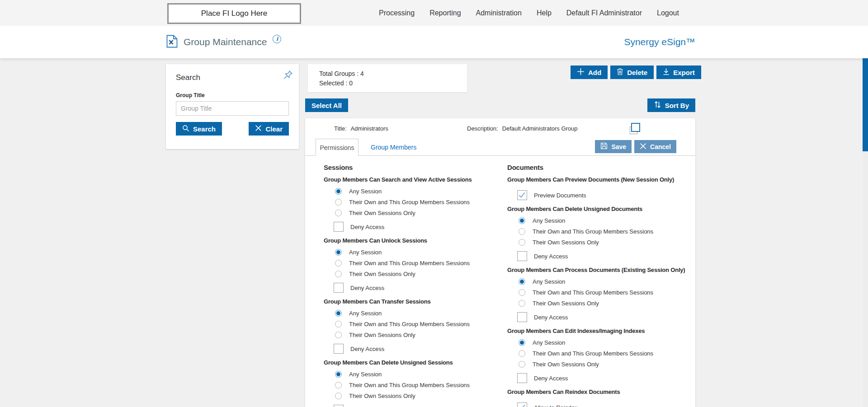  What do you see at coordinates (499, 13) in the screenshot?
I see `nav-item-administration: Administration` at bounding box center [499, 13].